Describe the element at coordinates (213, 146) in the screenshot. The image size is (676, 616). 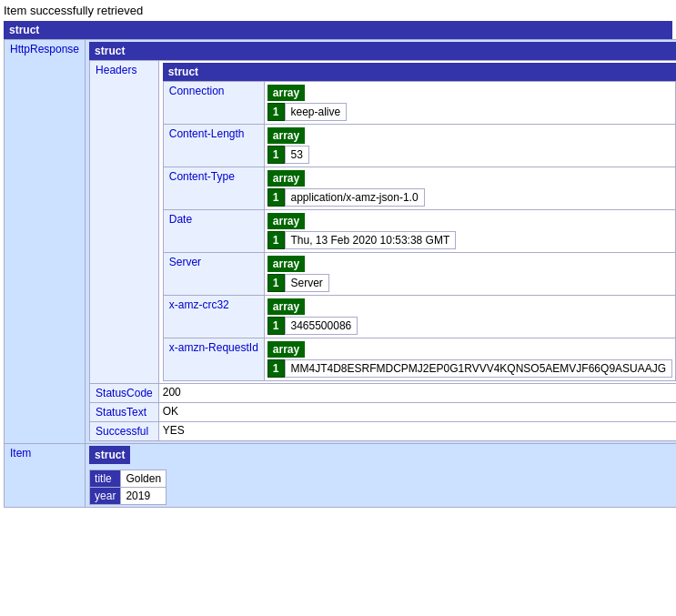
I see `header-row-key: Content-Length` at that location.